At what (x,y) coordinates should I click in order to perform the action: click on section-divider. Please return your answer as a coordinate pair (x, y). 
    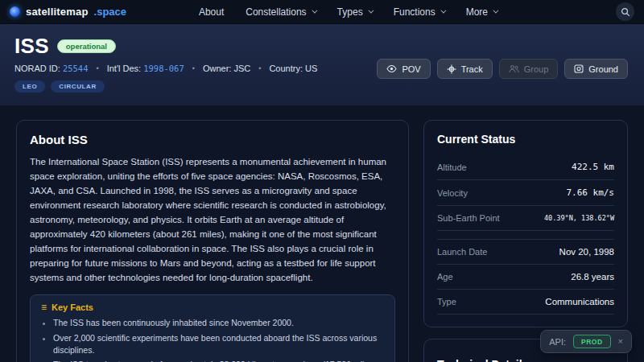
    Looking at the image, I should click on (526, 235).